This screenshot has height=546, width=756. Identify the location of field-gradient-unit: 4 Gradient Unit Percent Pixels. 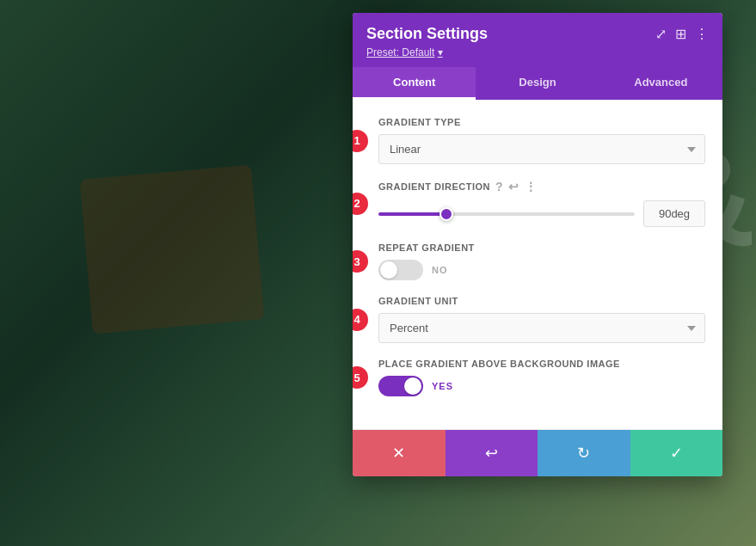
(542, 320).